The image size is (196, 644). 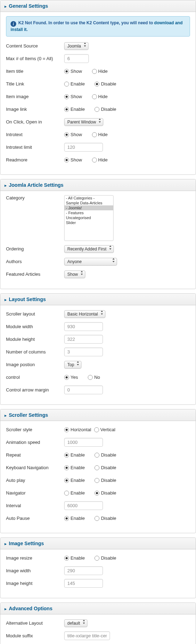 What do you see at coordinates (74, 109) in the screenshot?
I see `image-link-enable: Enable` at bounding box center [74, 109].